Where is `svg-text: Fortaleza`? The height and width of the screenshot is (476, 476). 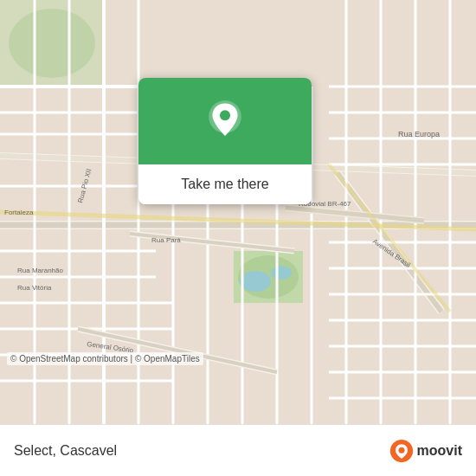
svg-text: Fortaleza is located at coordinates (19, 213).